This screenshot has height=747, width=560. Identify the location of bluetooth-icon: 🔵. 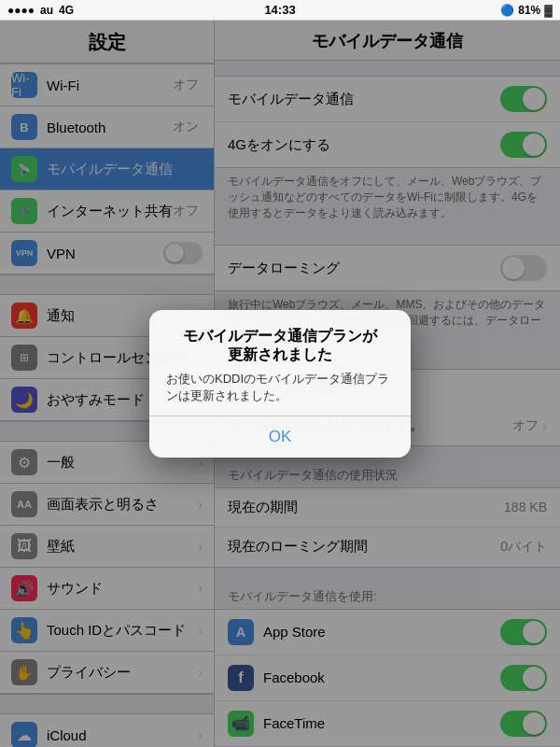
(508, 10).